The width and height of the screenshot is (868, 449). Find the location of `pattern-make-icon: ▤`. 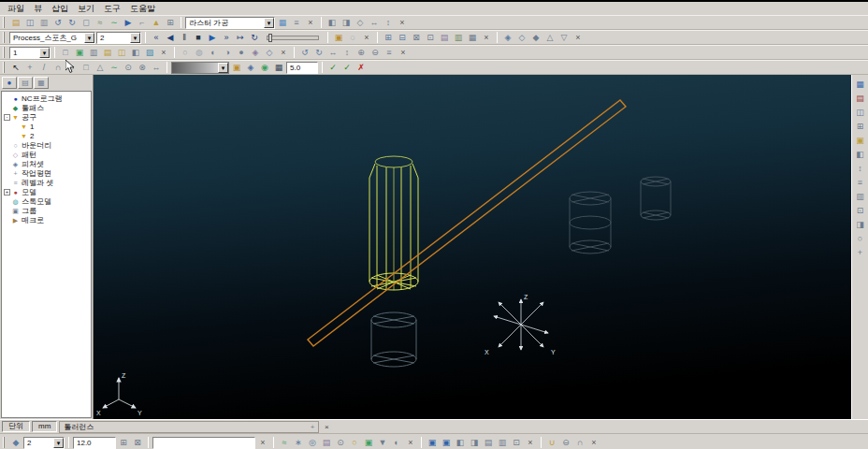

pattern-make-icon: ▤ is located at coordinates (444, 37).